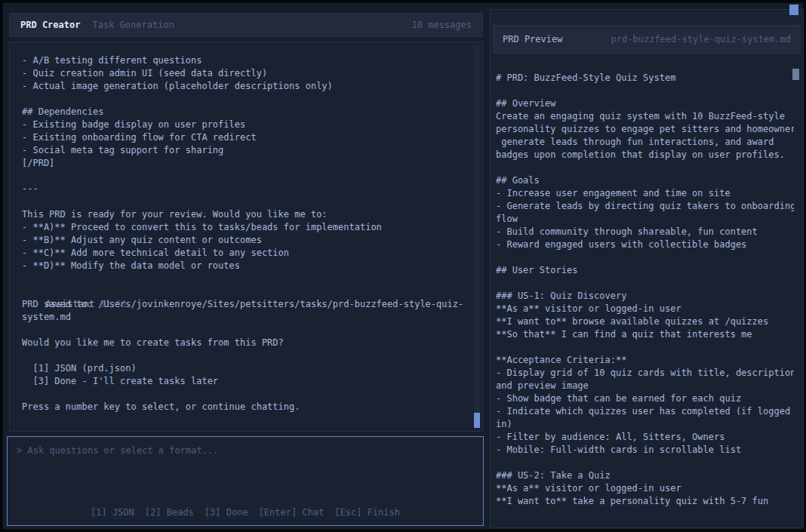  I want to click on text-line: - **C)** Add more technical detail to an…, so click(243, 254).